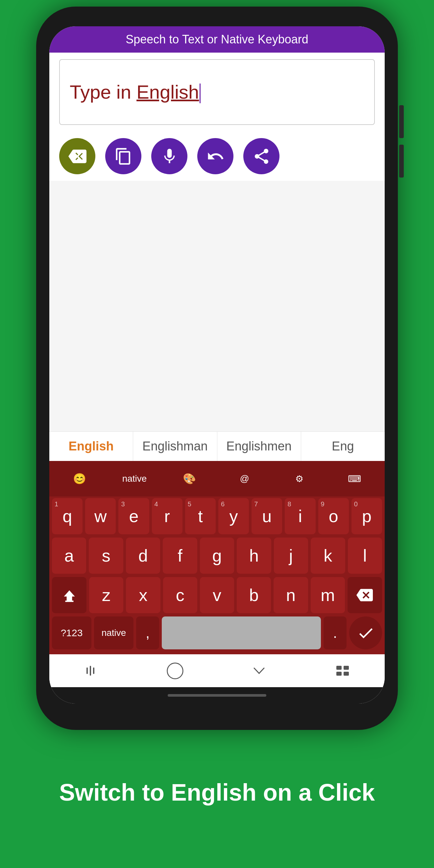 The height and width of the screenshot is (868, 434). I want to click on back-nav-icon, so click(92, 671).